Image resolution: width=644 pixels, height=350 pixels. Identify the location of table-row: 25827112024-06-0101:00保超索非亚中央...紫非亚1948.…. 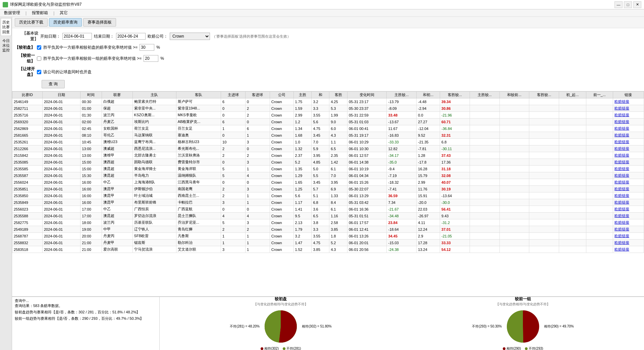
(328, 108).